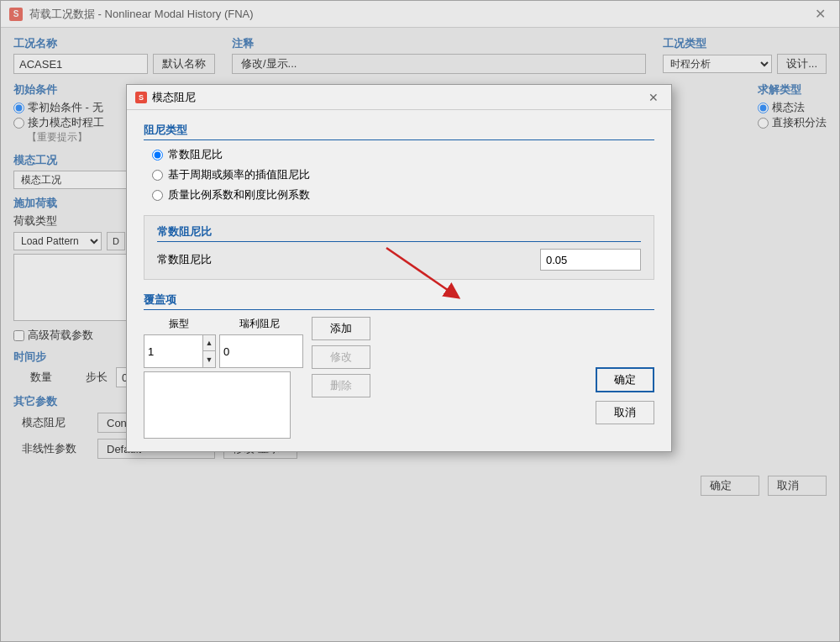  What do you see at coordinates (399, 175) in the screenshot?
I see `damping-type-radio-group: 常数阻尼比 基于周期或频率的插值阻尼比 质量比例系数和刚度比例系数` at bounding box center [399, 175].